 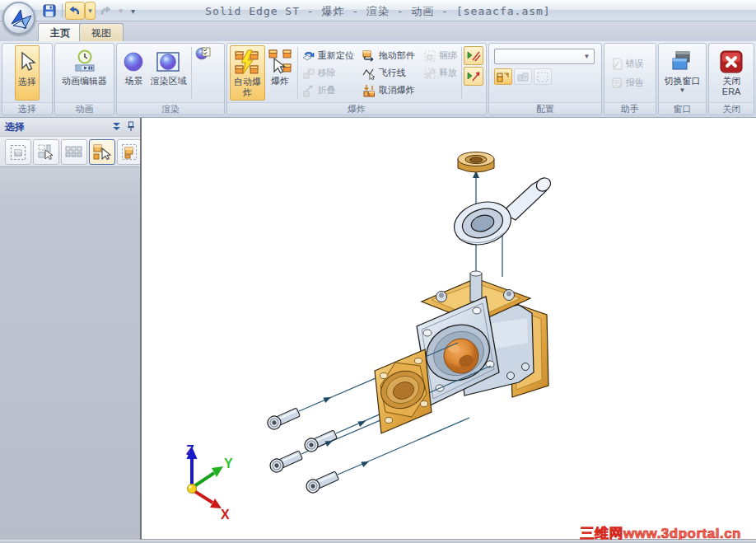 What do you see at coordinates (523, 77) in the screenshot?
I see `config-assembly-icon` at bounding box center [523, 77].